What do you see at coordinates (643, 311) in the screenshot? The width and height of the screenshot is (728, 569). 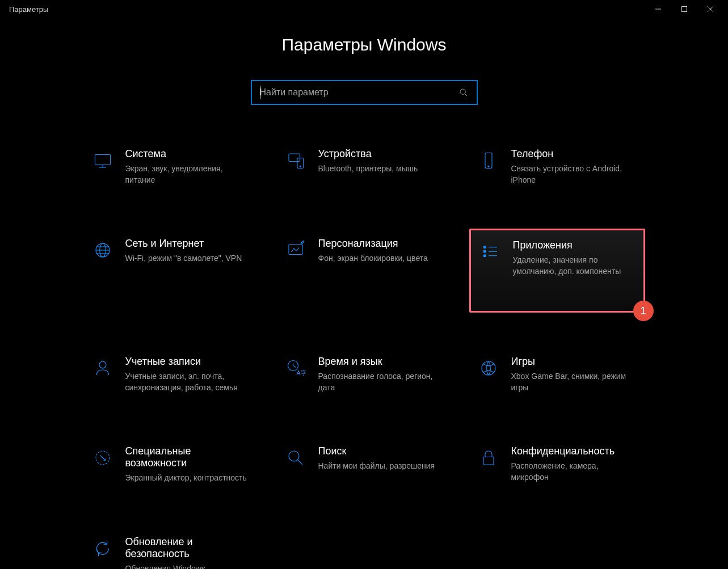 I see `callout-badge: 1` at bounding box center [643, 311].